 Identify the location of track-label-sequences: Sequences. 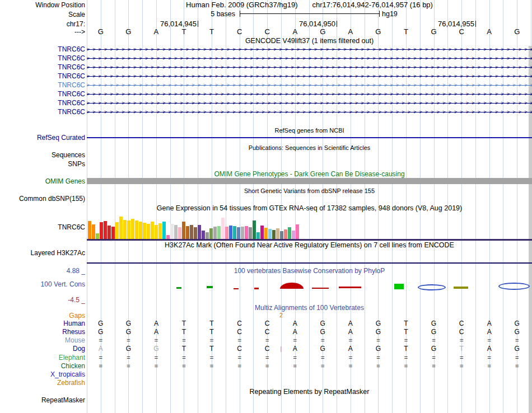
(43, 155).